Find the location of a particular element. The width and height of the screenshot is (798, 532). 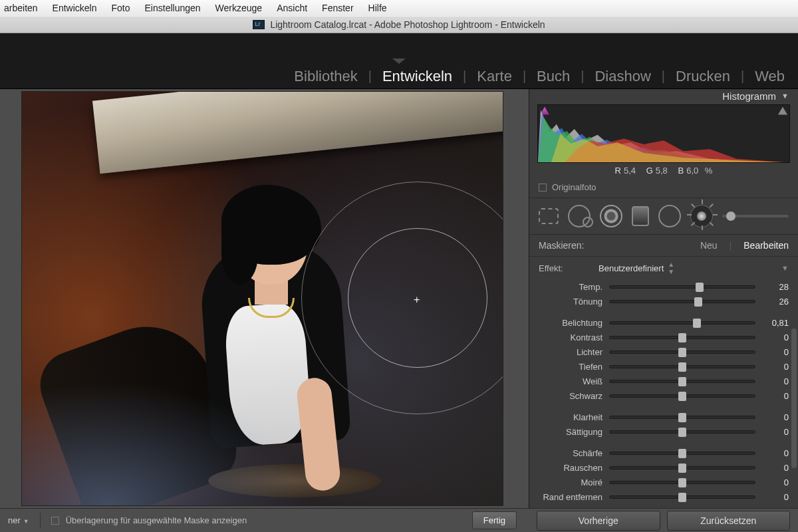

slider-label: Tiefen is located at coordinates (571, 367).